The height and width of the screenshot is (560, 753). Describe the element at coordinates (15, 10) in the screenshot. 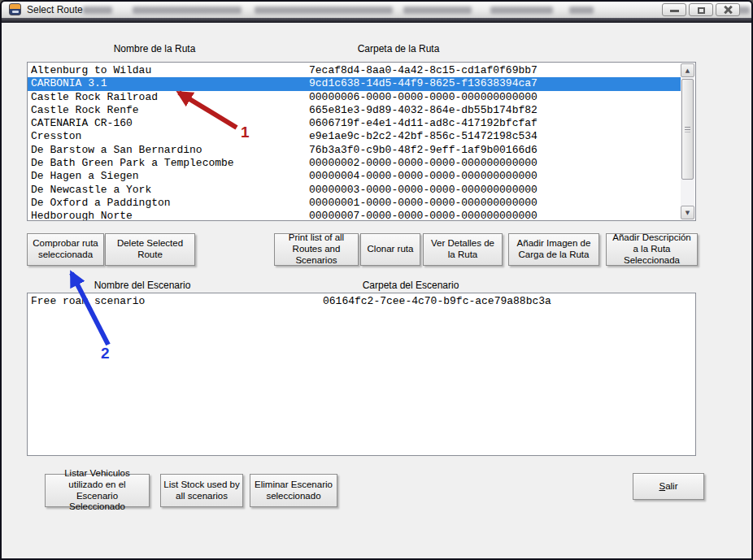

I see `app-icon` at that location.